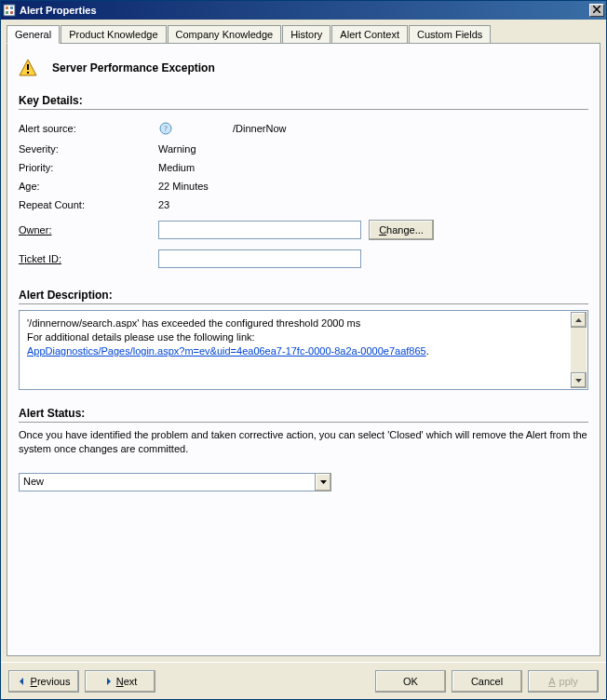 This screenshot has width=607, height=700. I want to click on tab-general: General, so click(34, 34).